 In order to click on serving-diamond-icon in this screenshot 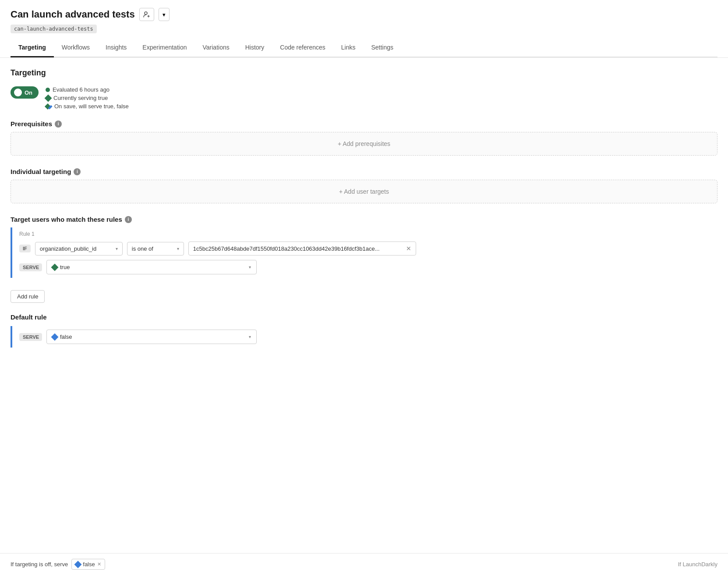, I will do `click(48, 98)`.